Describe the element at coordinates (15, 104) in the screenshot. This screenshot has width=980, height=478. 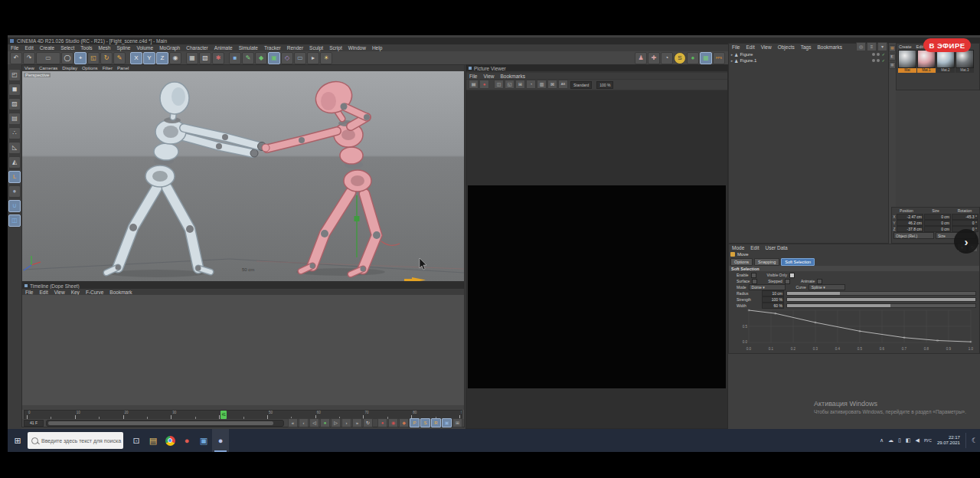
I see `texture-mode-icon: ▨` at that location.